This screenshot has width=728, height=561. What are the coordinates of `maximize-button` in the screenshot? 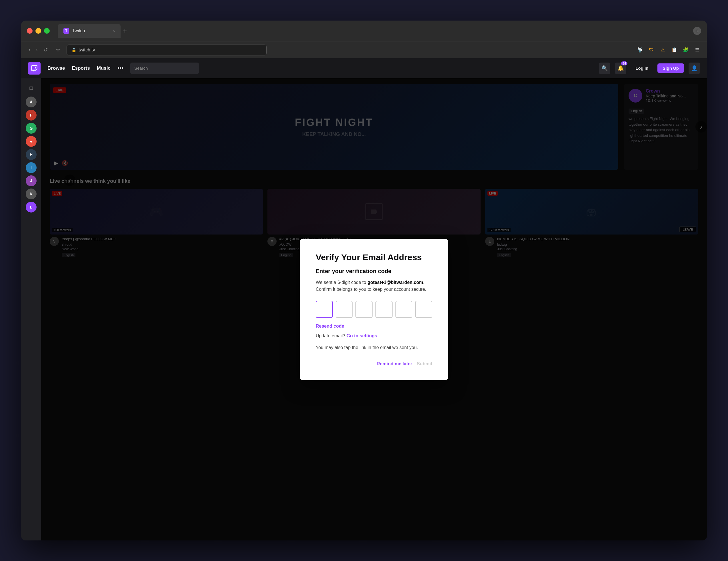 It's located at (47, 31).